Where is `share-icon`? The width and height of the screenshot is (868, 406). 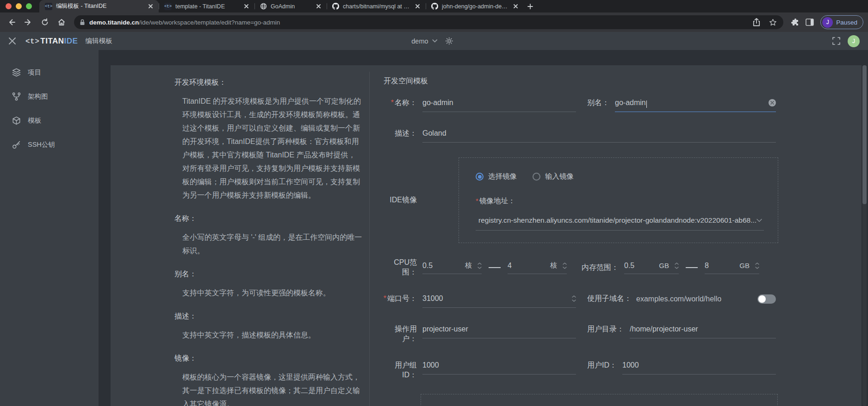
share-icon is located at coordinates (756, 22).